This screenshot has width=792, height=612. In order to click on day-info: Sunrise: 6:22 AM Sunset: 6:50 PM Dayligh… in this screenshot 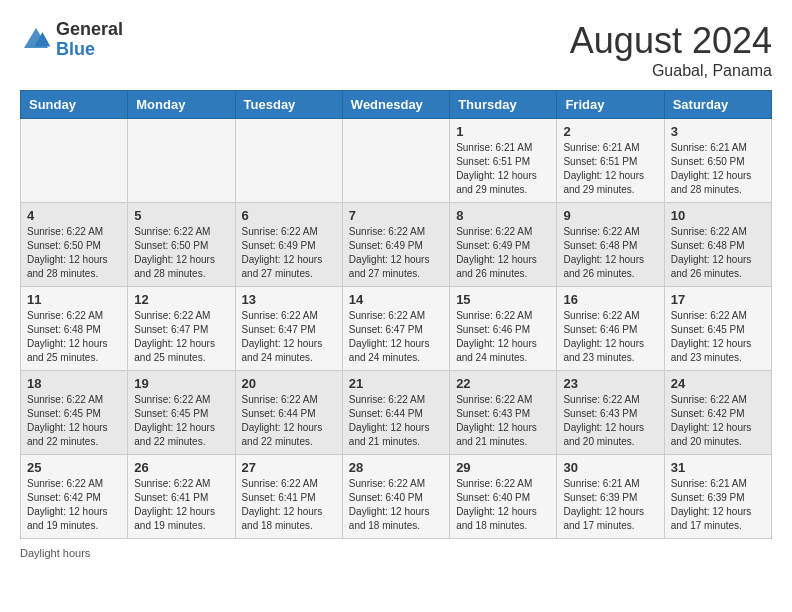, I will do `click(74, 253)`.